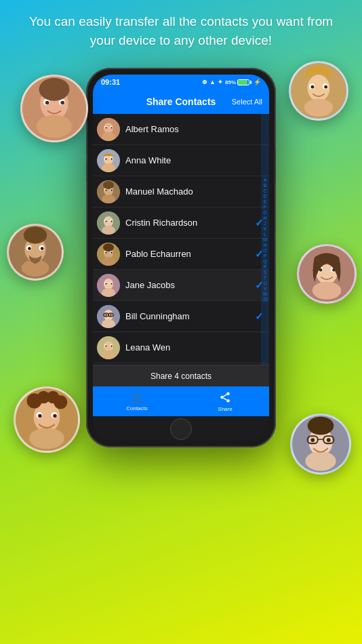 The height and width of the screenshot is (644, 362). What do you see at coordinates (181, 348) in the screenshot?
I see `table-row: Leana Wen` at bounding box center [181, 348].